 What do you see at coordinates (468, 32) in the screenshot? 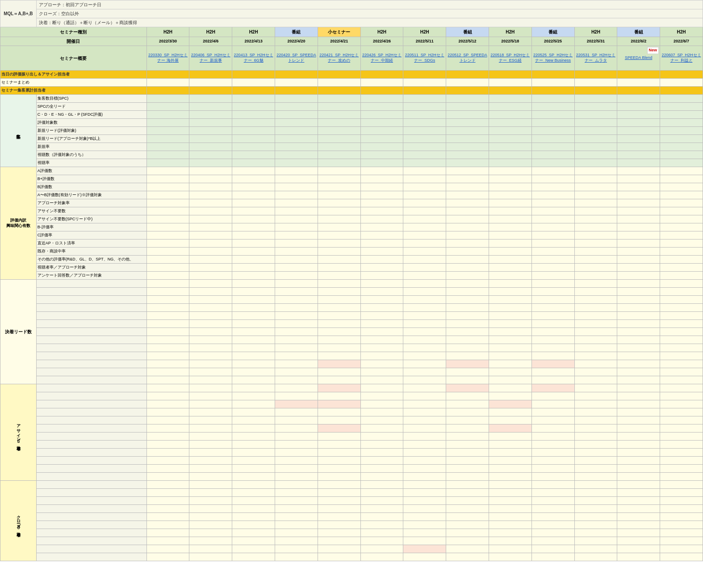
I see `col-type-8: 番組` at bounding box center [468, 32].